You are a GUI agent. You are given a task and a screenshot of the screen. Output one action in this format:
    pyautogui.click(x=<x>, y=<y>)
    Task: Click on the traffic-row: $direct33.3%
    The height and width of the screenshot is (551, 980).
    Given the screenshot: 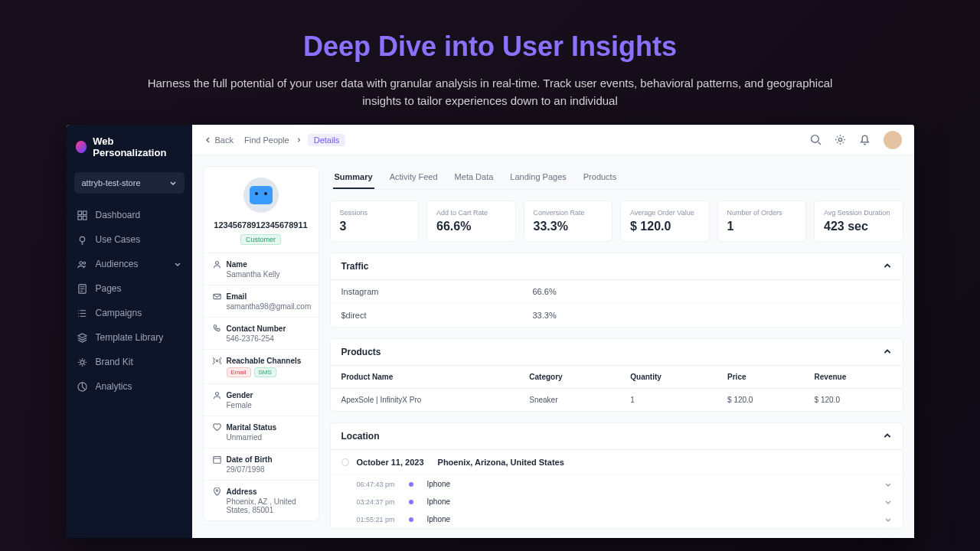 What is the action you would take?
    pyautogui.click(x=617, y=315)
    